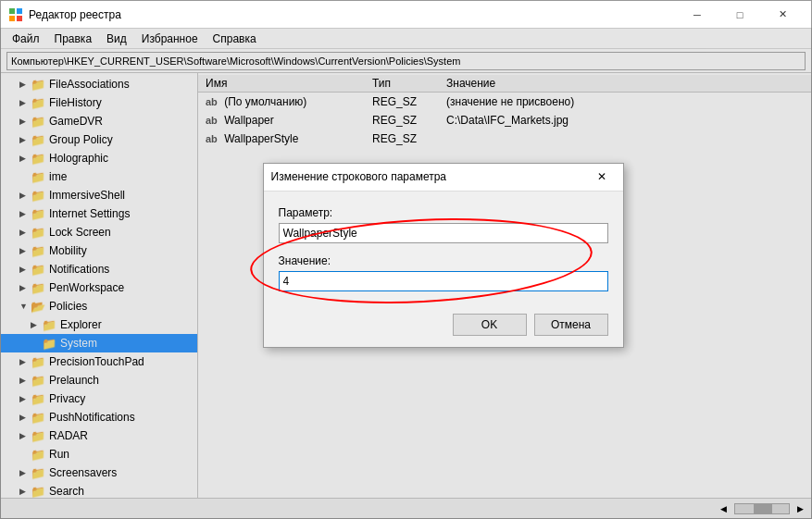  I want to click on value-label: Значение:, so click(443, 261).